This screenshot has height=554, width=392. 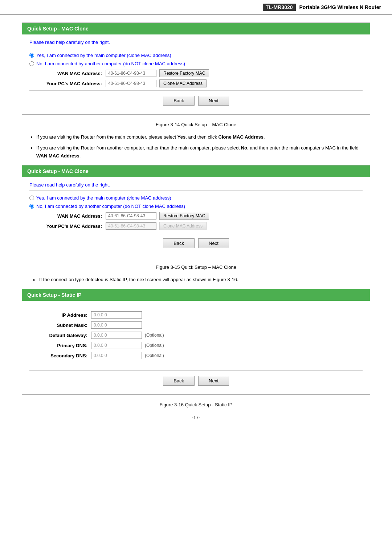 What do you see at coordinates (196, 216) in the screenshot?
I see `panel2-wan-mac-row: WAN MAC Address: Restore Factory MAC` at bounding box center [196, 216].